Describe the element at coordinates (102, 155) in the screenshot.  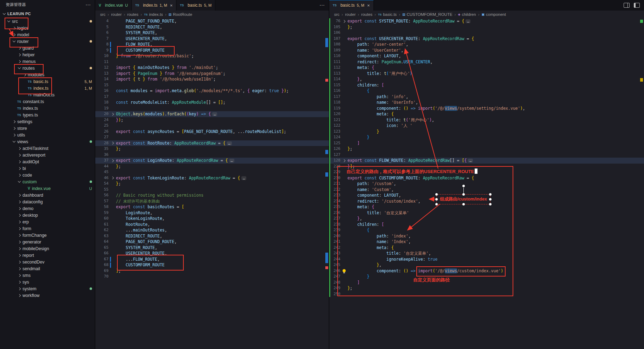
I see `line-number: 36` at that location.